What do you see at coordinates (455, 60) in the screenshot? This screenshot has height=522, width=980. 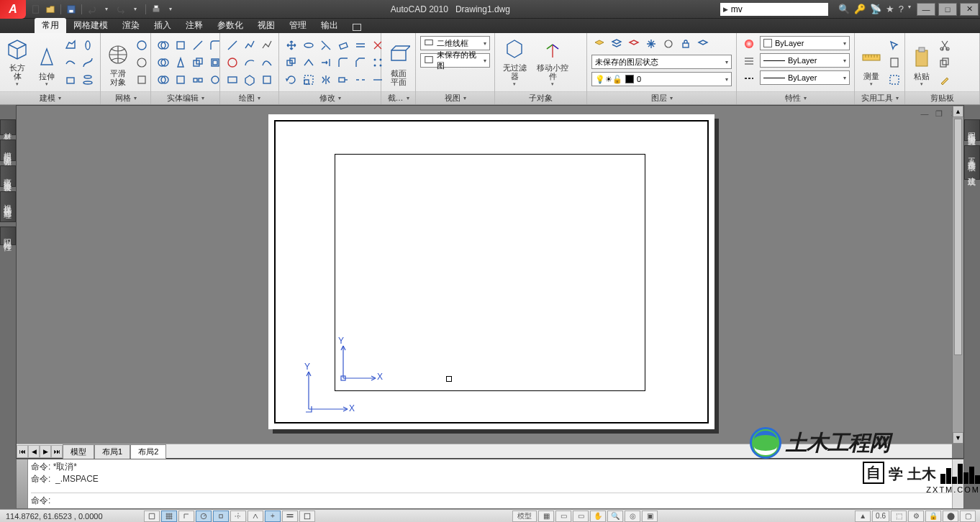 I see `saved-view-combo: 未保存的视图▾` at bounding box center [455, 60].